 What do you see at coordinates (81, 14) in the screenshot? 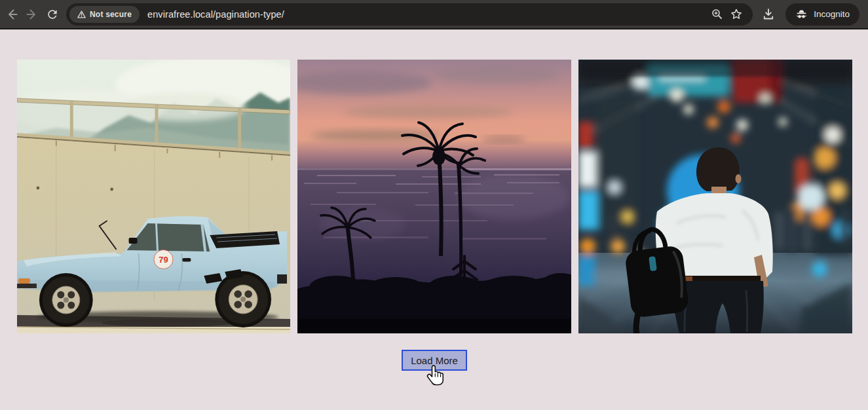
I see `warning-triangle-icon` at bounding box center [81, 14].